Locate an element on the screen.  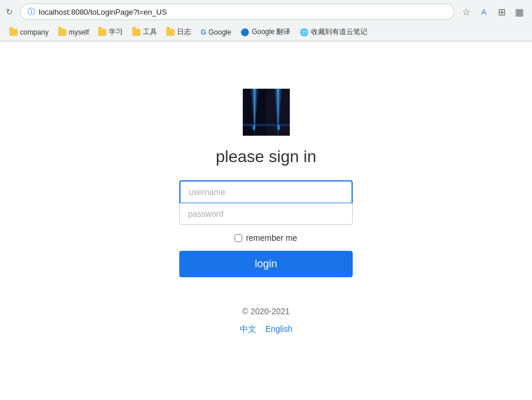
bookmark-label: 日志 is located at coordinates (184, 32).